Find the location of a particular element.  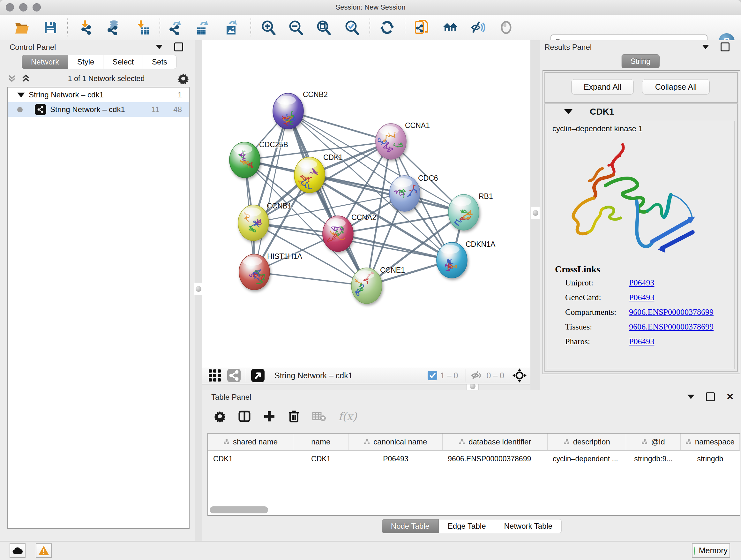

tab-network-table: Network Table is located at coordinates (529, 526).